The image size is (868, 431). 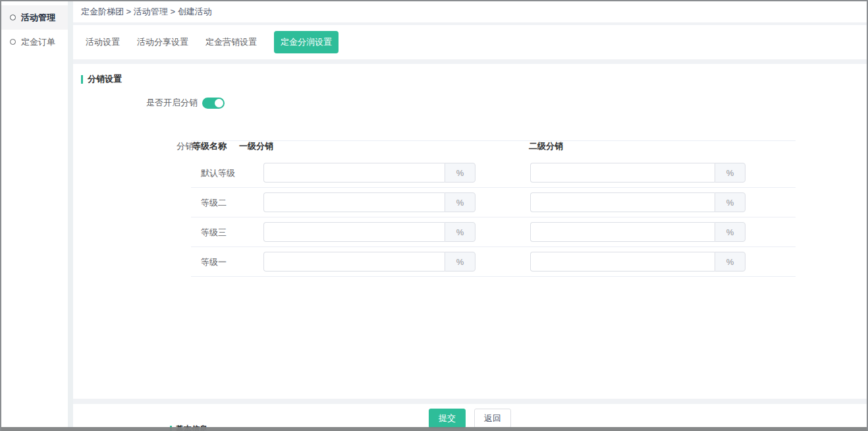 What do you see at coordinates (213, 262) in the screenshot?
I see `row-level-name: 等级一` at bounding box center [213, 262].